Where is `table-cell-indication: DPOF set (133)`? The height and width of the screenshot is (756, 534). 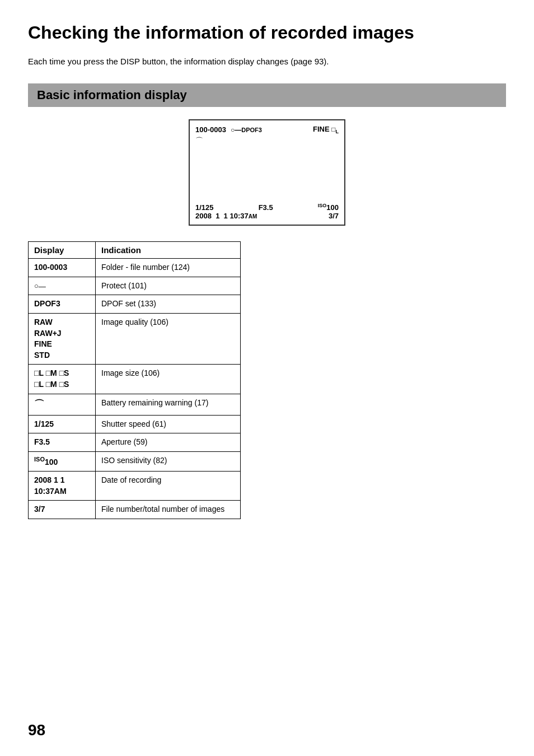 table-cell-indication: DPOF set (133) is located at coordinates (168, 305).